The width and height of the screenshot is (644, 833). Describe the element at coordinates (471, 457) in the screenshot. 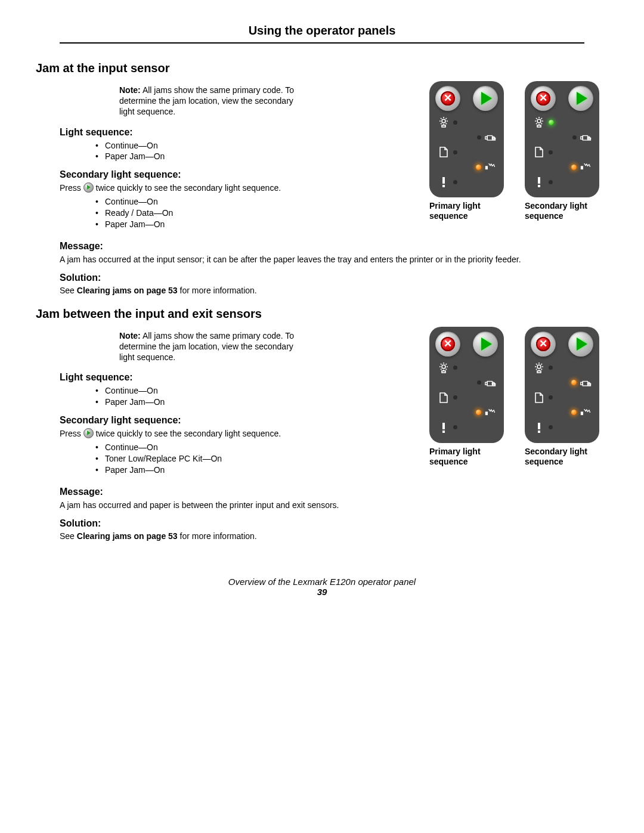

I see `primary-caption-2: Primary light sequence` at that location.